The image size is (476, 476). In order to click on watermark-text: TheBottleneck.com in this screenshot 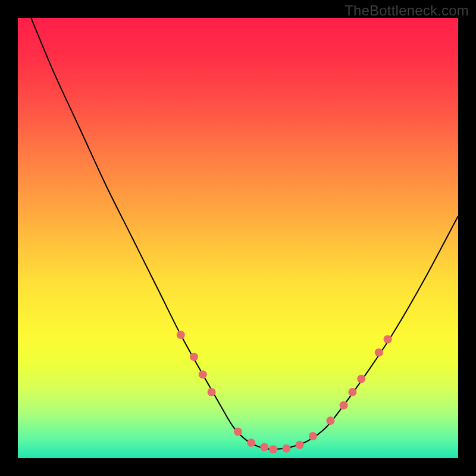, I will do `click(407, 11)`.